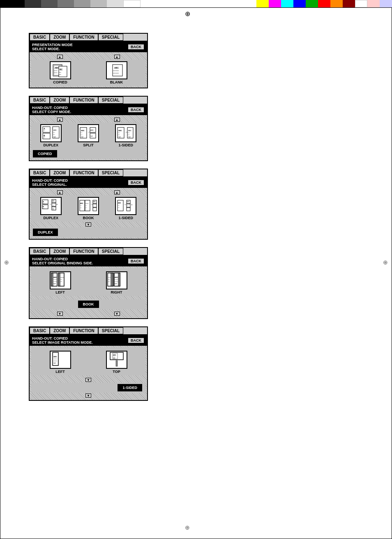  What do you see at coordinates (117, 283) in the screenshot?
I see `option-right-bind: ═══ ══ ══ ABC ════ ════ xyz RIGHT` at bounding box center [117, 283].